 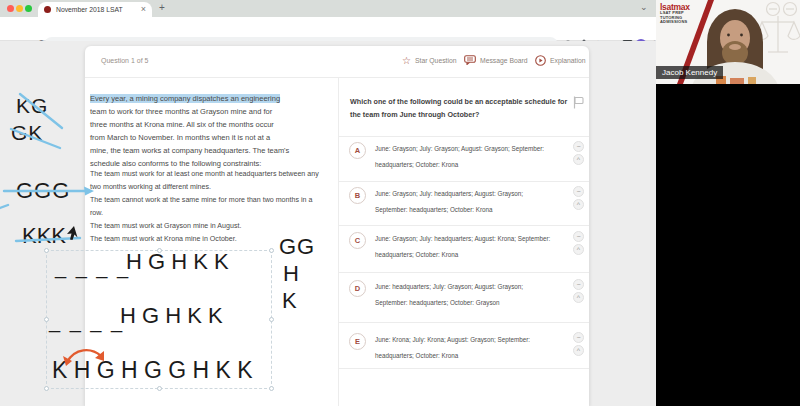 What do you see at coordinates (449, 294) in the screenshot?
I see `choice-text: June: headquarters; July: Grayson; Augus…` at bounding box center [449, 294].